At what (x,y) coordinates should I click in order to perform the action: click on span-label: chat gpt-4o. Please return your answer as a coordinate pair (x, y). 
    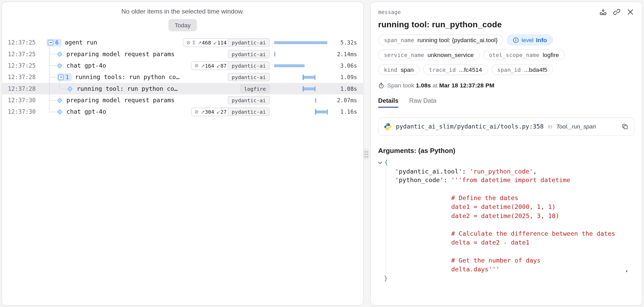
    Looking at the image, I should click on (86, 112).